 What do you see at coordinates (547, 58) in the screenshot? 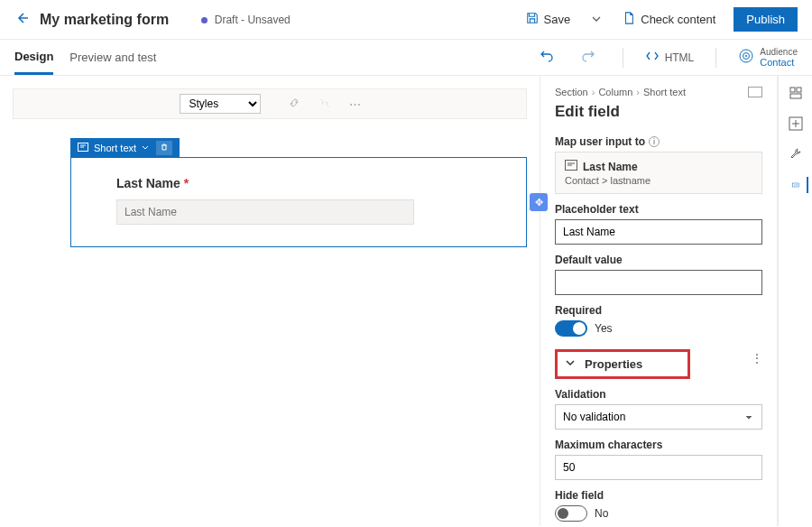
I see `undo-icon` at bounding box center [547, 58].